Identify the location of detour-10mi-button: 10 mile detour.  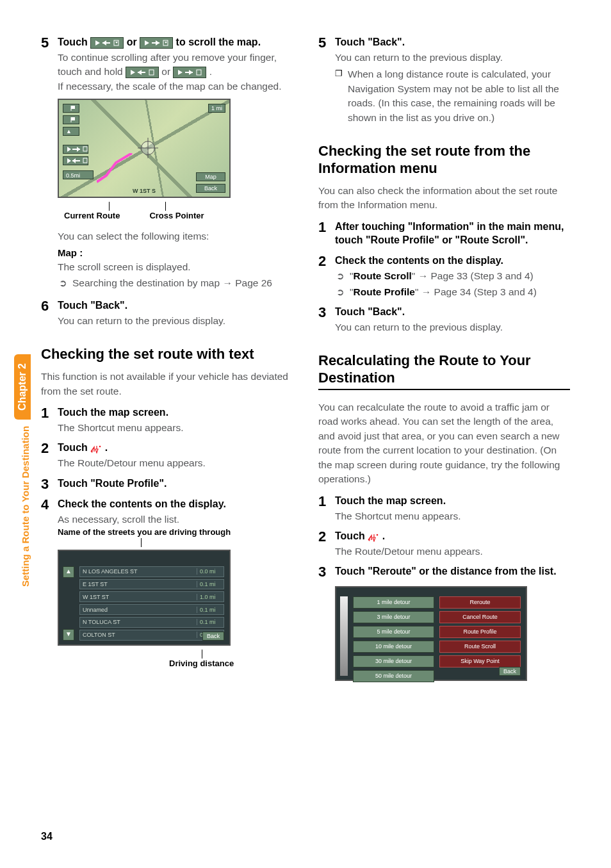
(393, 647).